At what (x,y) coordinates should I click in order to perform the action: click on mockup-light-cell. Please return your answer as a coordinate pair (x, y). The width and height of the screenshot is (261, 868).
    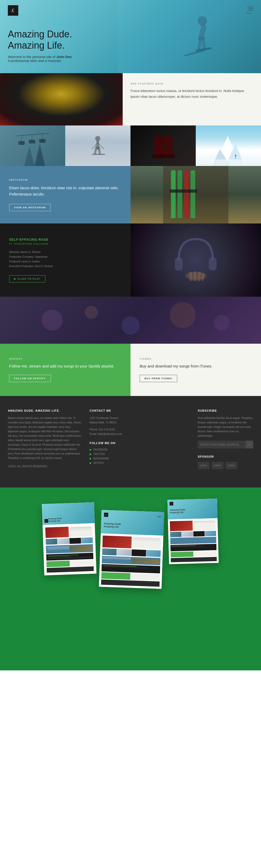
    Looking at the image, I should click on (81, 532).